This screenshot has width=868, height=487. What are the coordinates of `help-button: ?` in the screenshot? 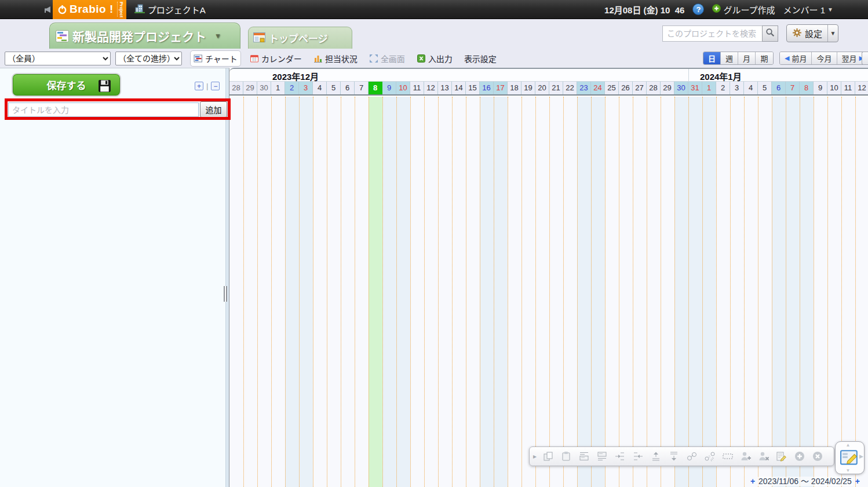 It's located at (698, 9).